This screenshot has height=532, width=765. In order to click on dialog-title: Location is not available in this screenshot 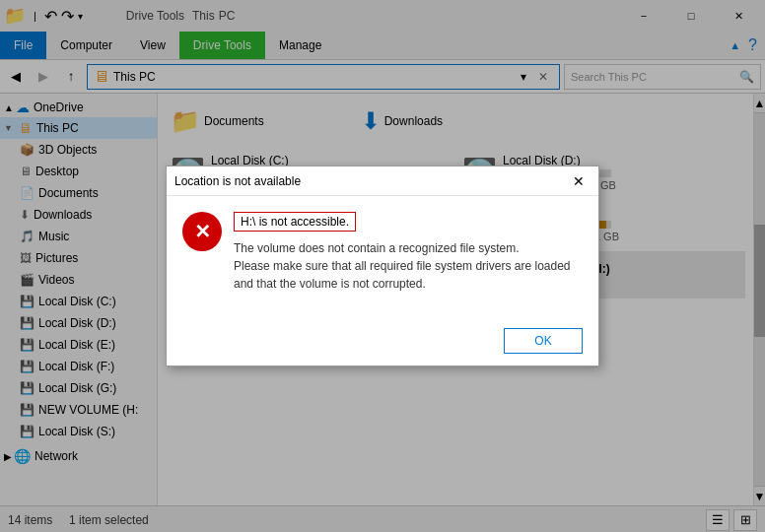, I will do `click(238, 181)`.